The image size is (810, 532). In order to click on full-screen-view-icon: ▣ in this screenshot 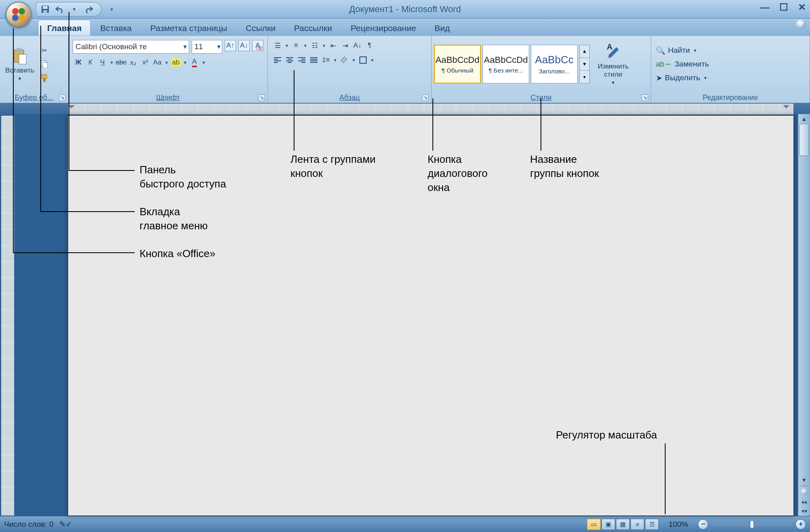, I will do `click(608, 524)`.